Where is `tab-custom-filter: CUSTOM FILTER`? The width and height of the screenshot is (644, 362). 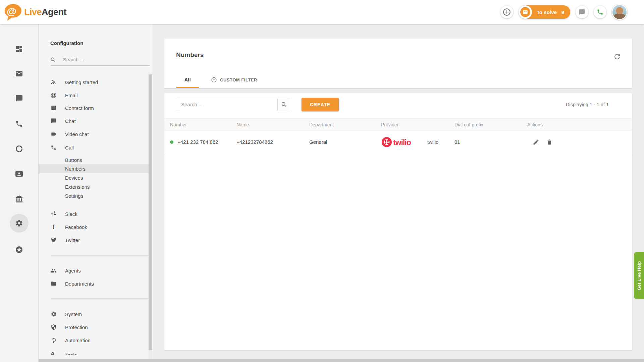 tab-custom-filter: CUSTOM FILTER is located at coordinates (234, 80).